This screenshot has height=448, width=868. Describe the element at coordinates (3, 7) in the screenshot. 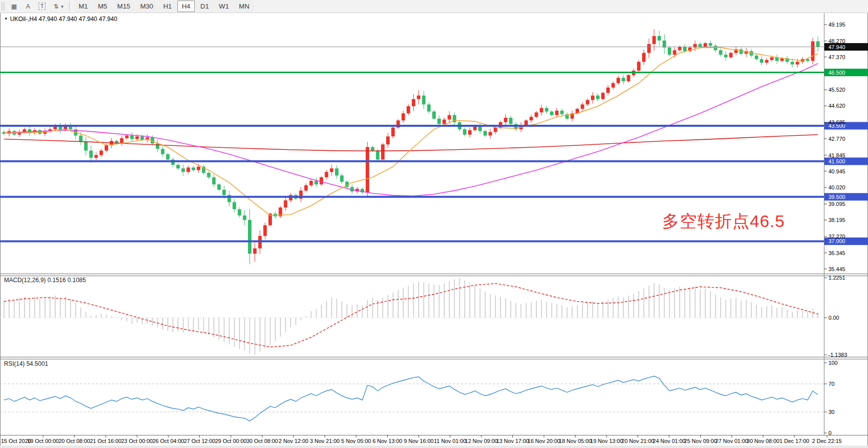

I see `toolbar-grip` at that location.